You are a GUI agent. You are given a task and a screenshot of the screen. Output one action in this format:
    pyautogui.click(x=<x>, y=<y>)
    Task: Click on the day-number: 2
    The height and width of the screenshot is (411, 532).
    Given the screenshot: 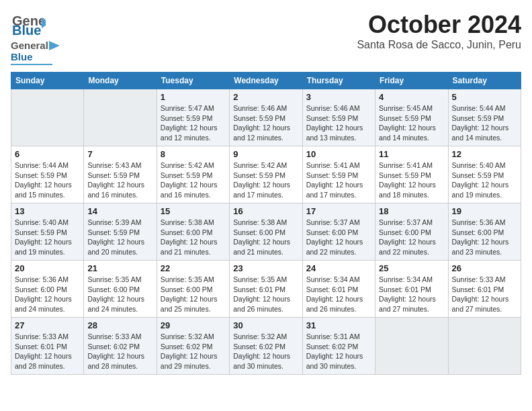 What is the action you would take?
    pyautogui.click(x=266, y=97)
    